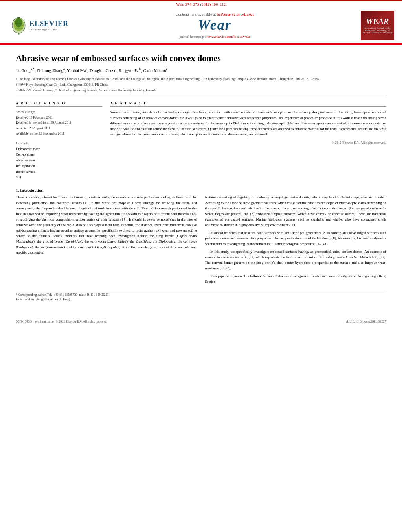  I want to click on wear-logo-subtitle: International Journal on the Science and…, so click(377, 30).